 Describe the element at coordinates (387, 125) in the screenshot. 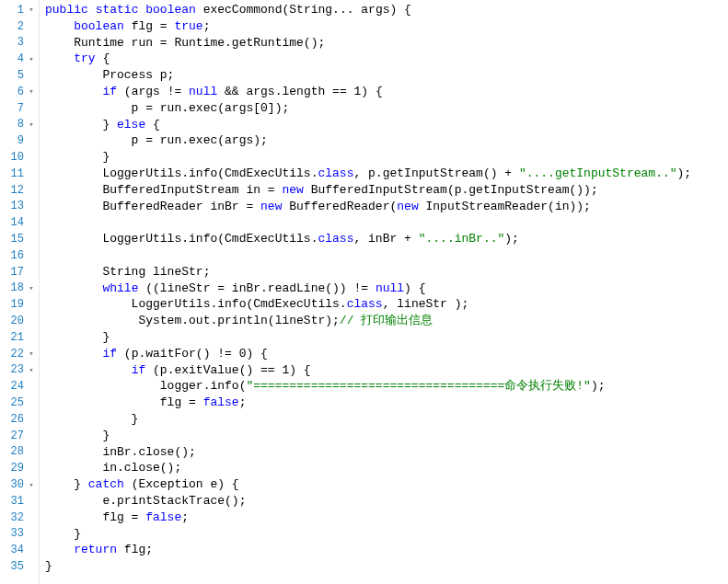

I see `code-line: } else {` at that location.